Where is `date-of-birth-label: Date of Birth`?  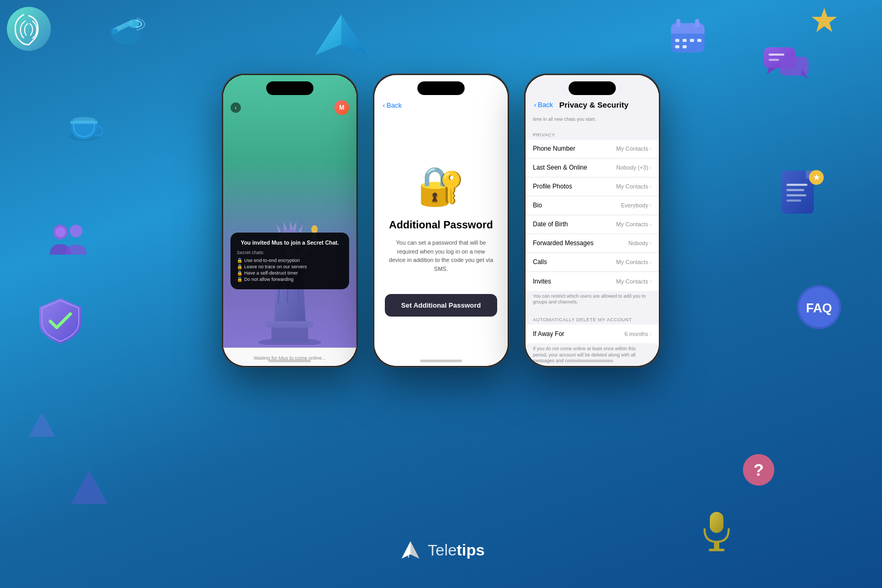 date-of-birth-label: Date of Birth is located at coordinates (550, 224).